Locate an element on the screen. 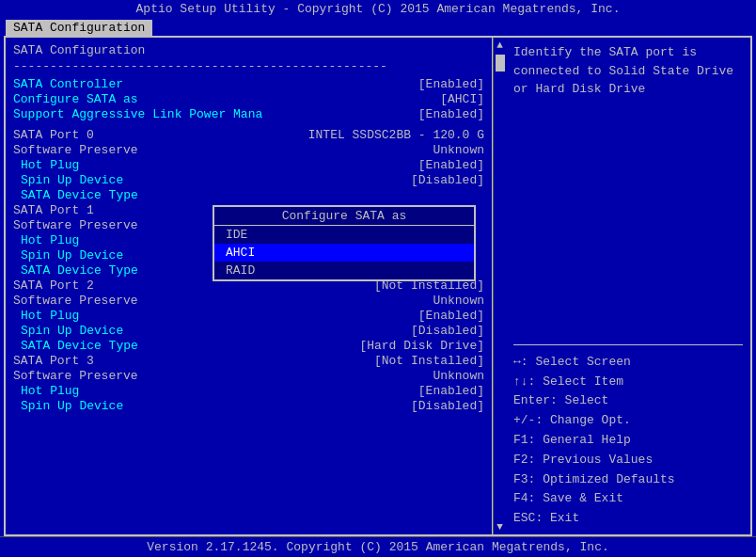 The width and height of the screenshot is (756, 557). port0-sw-preserve-row: Software Preserve Unknown is located at coordinates (248, 151).